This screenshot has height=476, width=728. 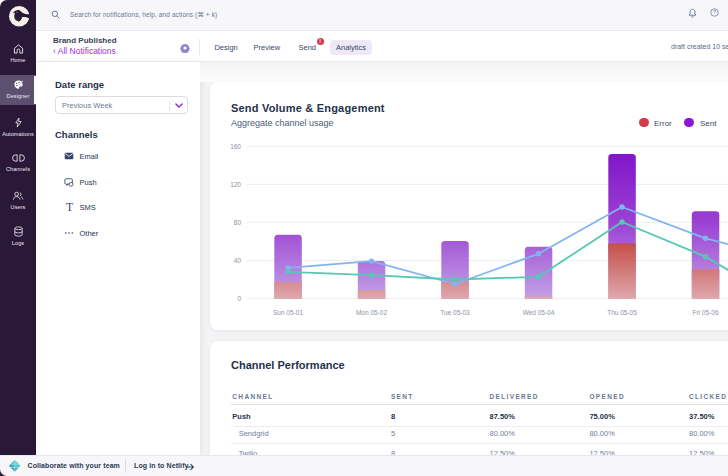 What do you see at coordinates (238, 260) in the screenshot?
I see `svg-text: 40` at bounding box center [238, 260].